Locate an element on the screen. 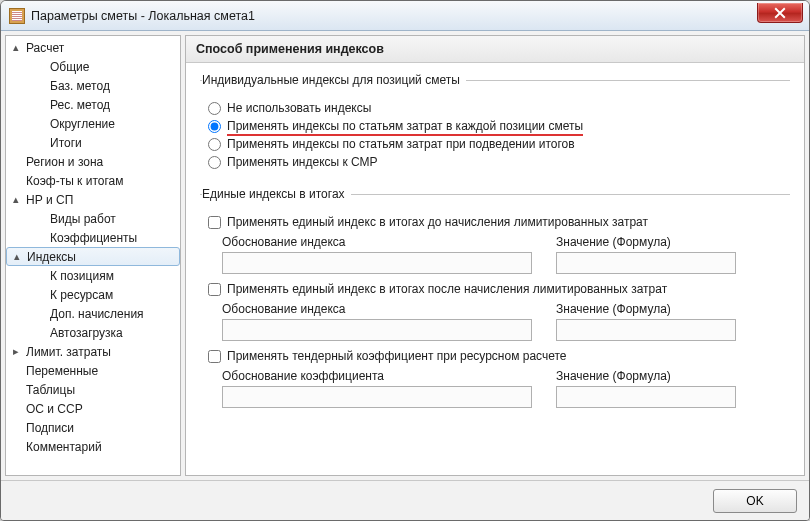 This screenshot has width=810, height=521. tree-item: Доп. начисления is located at coordinates (93, 314).